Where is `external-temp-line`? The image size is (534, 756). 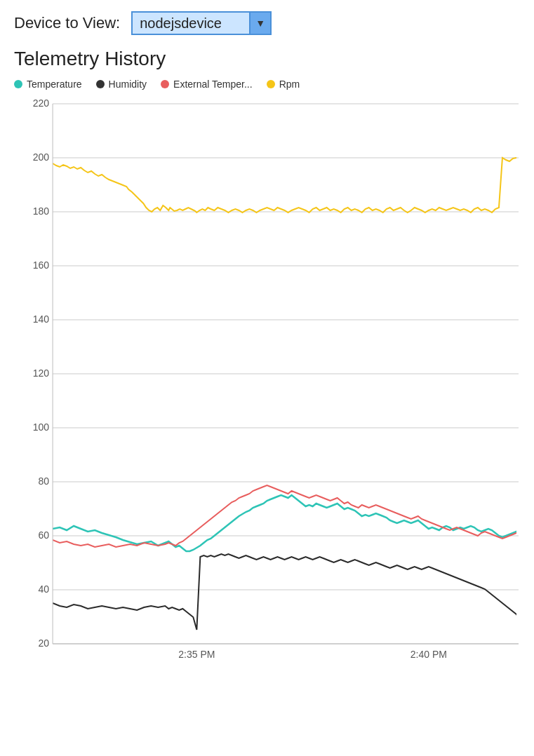
external-temp-line is located at coordinates (286, 516).